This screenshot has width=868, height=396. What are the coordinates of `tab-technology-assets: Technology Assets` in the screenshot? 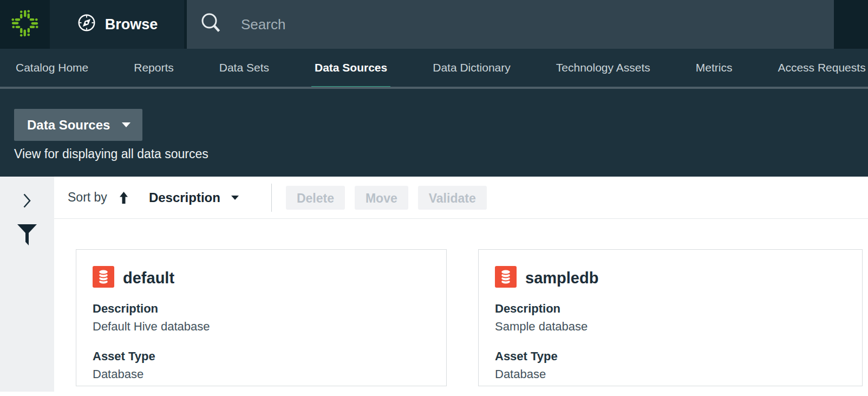 It's located at (603, 68).